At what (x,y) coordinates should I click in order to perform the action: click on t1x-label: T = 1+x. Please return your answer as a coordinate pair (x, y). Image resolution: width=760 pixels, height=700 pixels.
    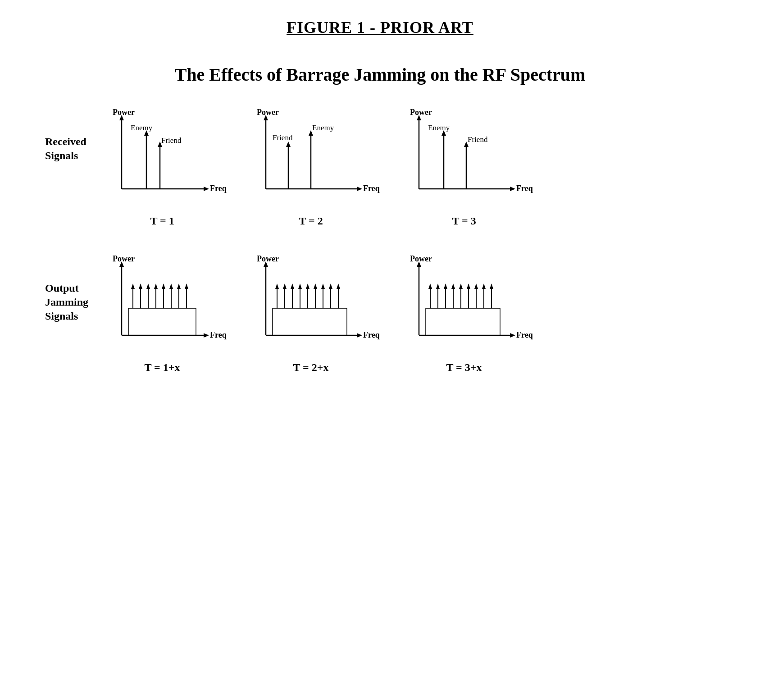
    Looking at the image, I should click on (162, 368).